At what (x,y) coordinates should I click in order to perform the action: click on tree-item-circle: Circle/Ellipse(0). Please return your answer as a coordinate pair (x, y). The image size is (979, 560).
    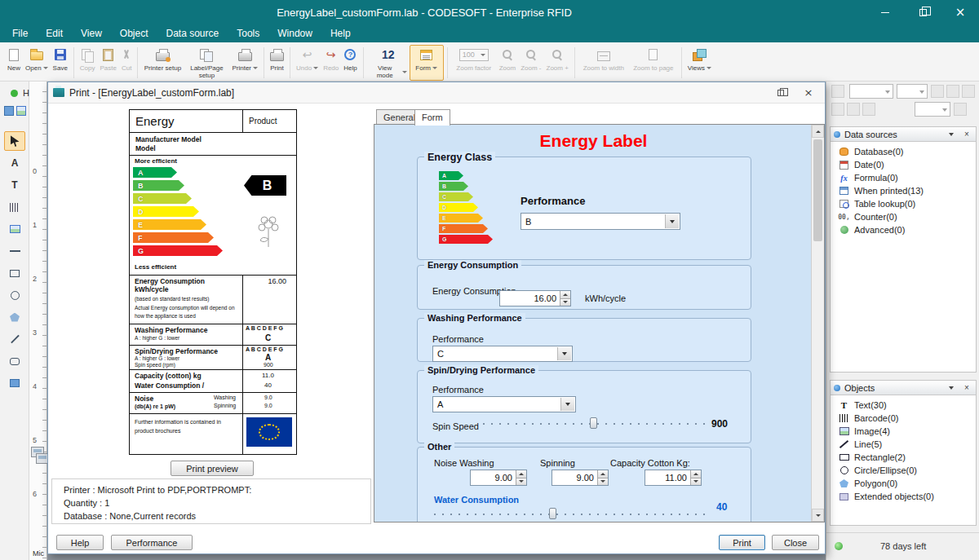
    Looking at the image, I should click on (903, 470).